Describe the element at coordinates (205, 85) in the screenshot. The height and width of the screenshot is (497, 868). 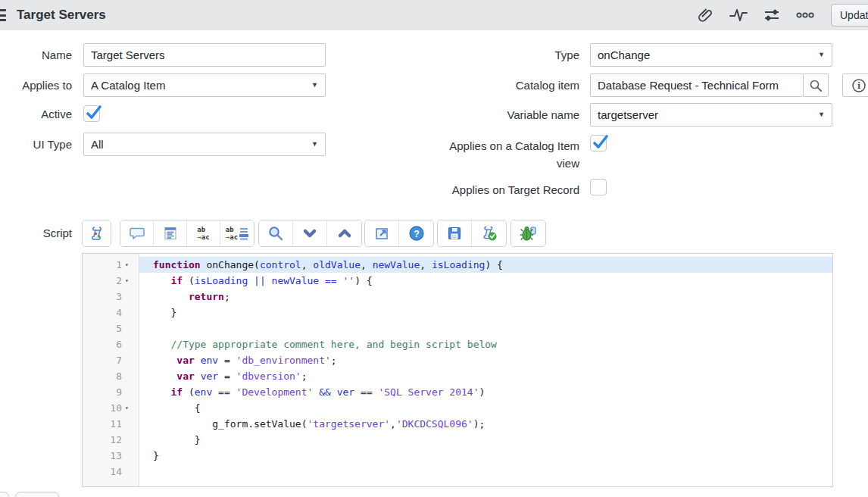
I see `applies-to-select: A Catalog Item ▼` at that location.